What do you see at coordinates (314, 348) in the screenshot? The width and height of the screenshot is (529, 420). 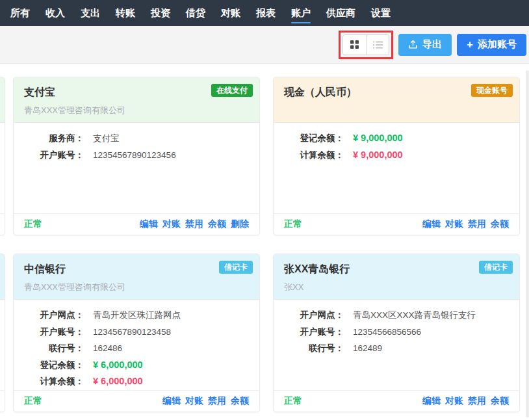 I see `field-label: 联行号：` at bounding box center [314, 348].